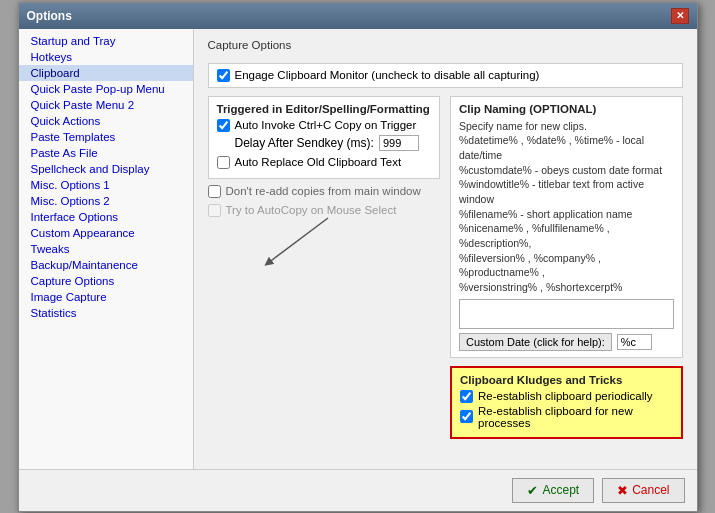 The image size is (715, 513). What do you see at coordinates (106, 41) in the screenshot?
I see `sidebar-item: Startup and Tray` at bounding box center [106, 41].